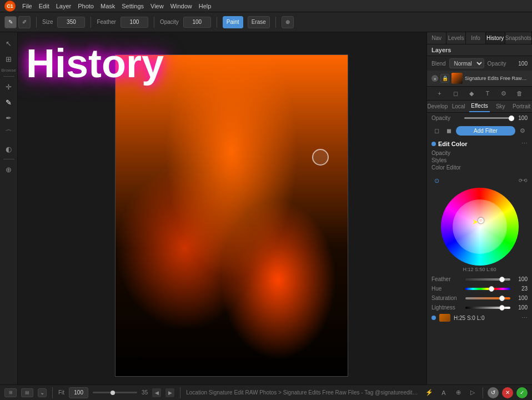 The width and height of the screenshot is (532, 400). I want to click on layer-delete-btn: 🗑, so click(520, 93).